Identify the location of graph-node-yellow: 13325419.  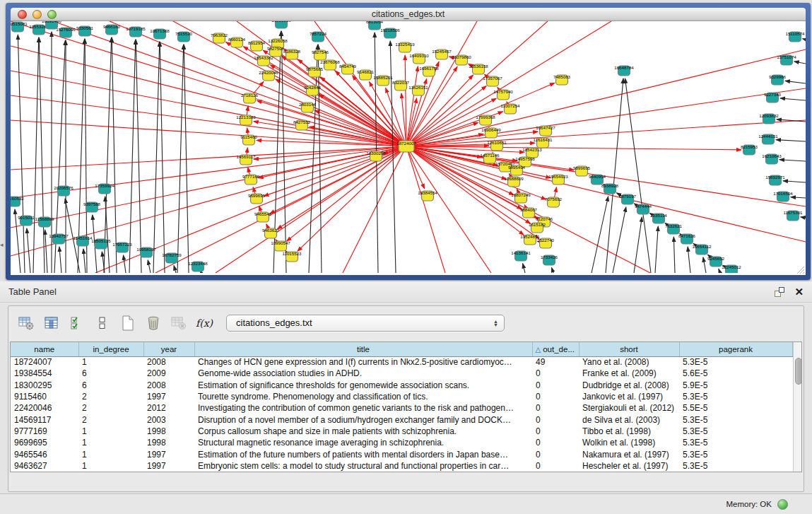
(405, 47).